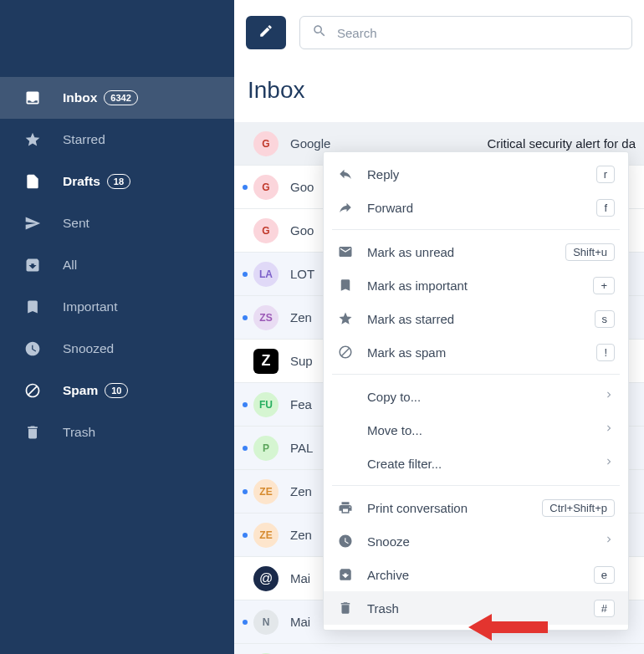 This screenshot has width=644, height=654. I want to click on email-sender: Google, so click(324, 144).